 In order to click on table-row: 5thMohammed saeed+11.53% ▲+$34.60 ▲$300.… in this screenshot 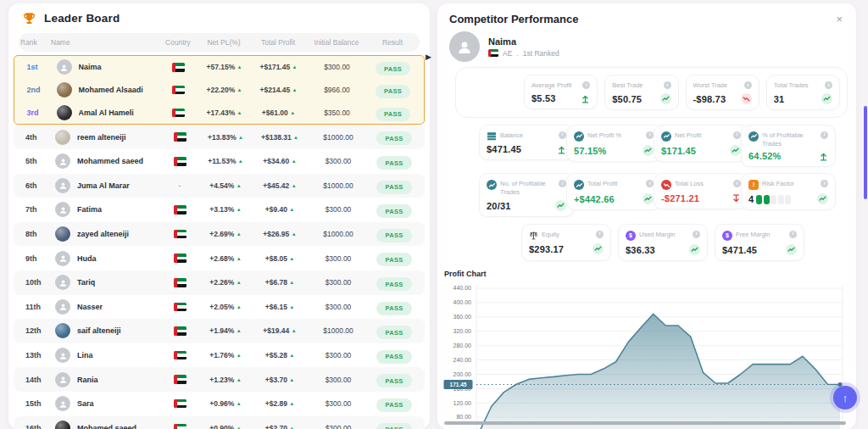, I will do `click(219, 161)`.